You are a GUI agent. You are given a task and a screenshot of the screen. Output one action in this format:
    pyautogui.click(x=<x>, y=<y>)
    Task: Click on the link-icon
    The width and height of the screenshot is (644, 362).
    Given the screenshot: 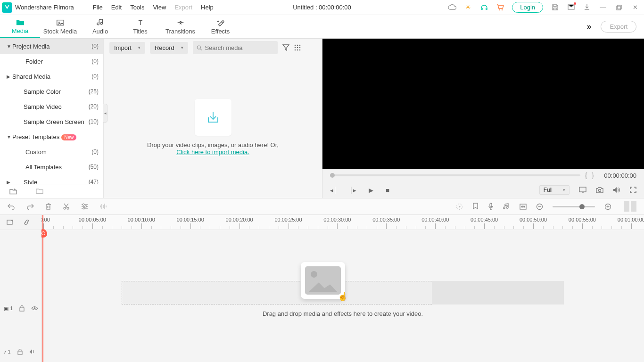 What is the action you would take?
    pyautogui.click(x=26, y=222)
    